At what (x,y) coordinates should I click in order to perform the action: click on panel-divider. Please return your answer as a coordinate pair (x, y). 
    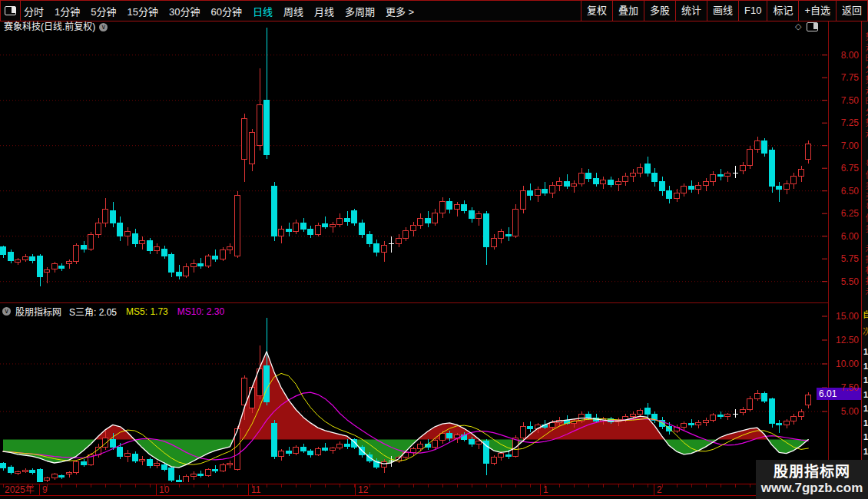
    Looking at the image, I should click on (415, 302).